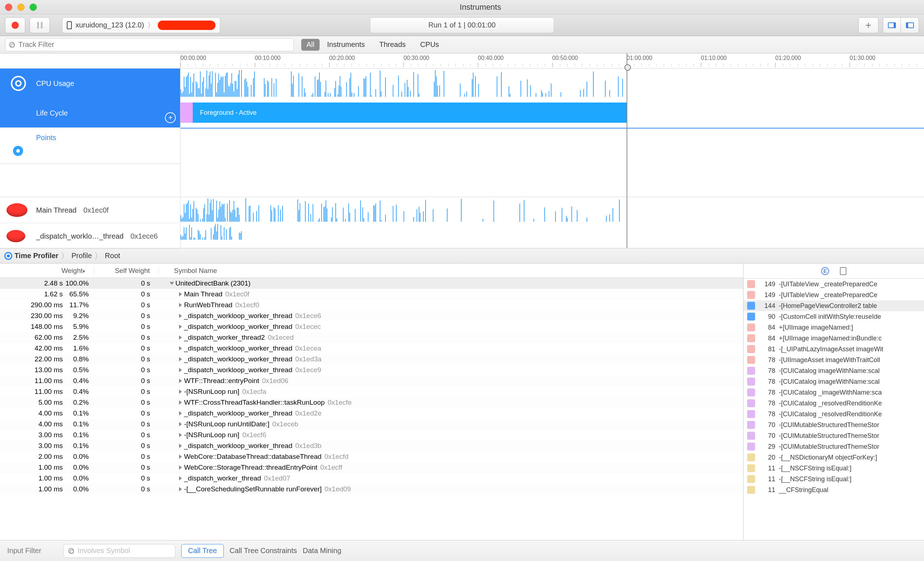 Image resolution: width=924 pixels, height=561 pixels. What do you see at coordinates (834, 306) in the screenshot?
I see `heaviest-row: 144-[HomePageViewController2 table` at bounding box center [834, 306].